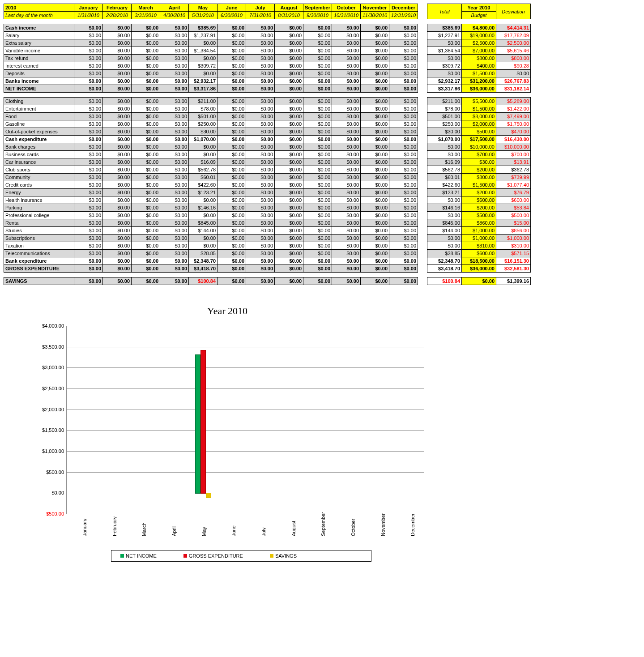  I want to click on cell: $562.78, so click(203, 170).